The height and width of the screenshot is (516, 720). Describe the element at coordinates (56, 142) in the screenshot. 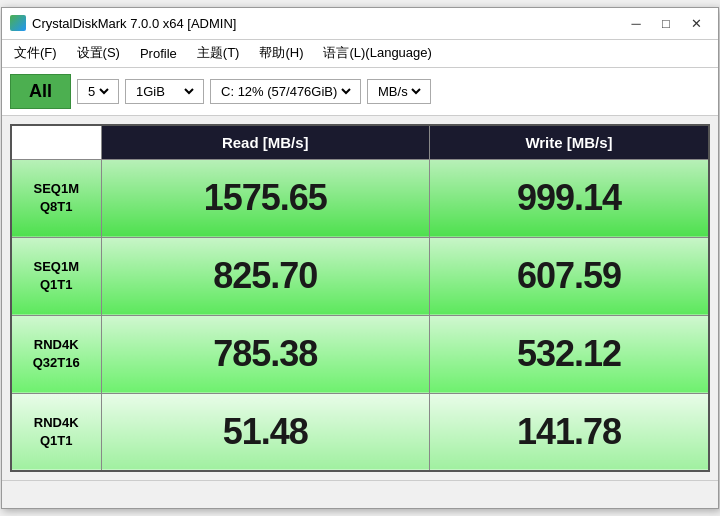

I see `col-header-label` at that location.